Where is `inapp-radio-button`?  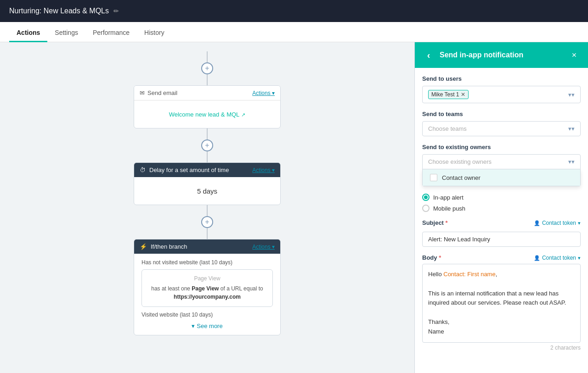 inapp-radio-button is located at coordinates (426, 197).